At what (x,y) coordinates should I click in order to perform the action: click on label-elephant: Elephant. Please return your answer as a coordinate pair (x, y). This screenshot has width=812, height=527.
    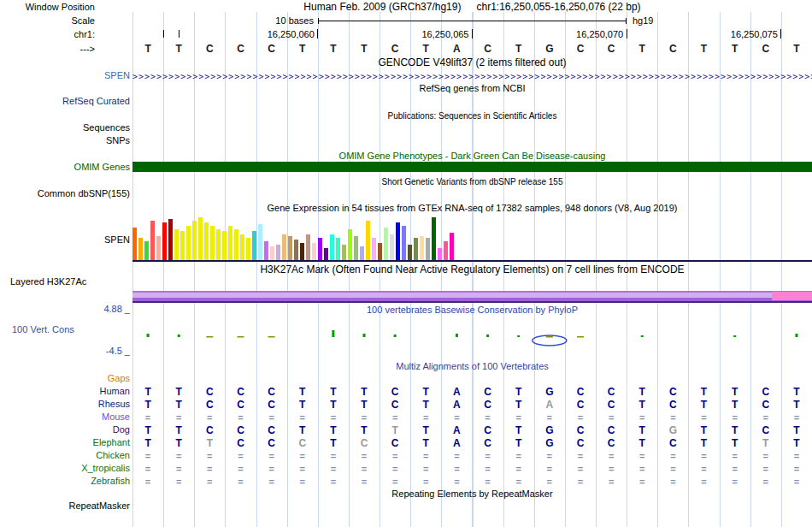
    Looking at the image, I should click on (65, 443).